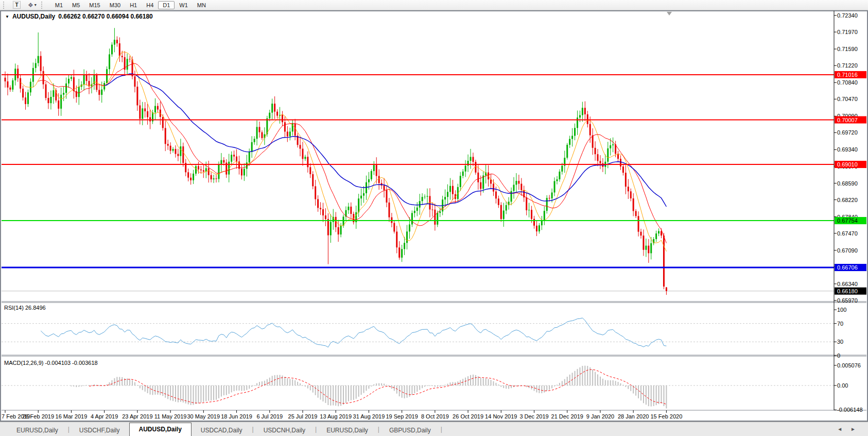  I want to click on price-tick-label: 0.67090, so click(847, 250).